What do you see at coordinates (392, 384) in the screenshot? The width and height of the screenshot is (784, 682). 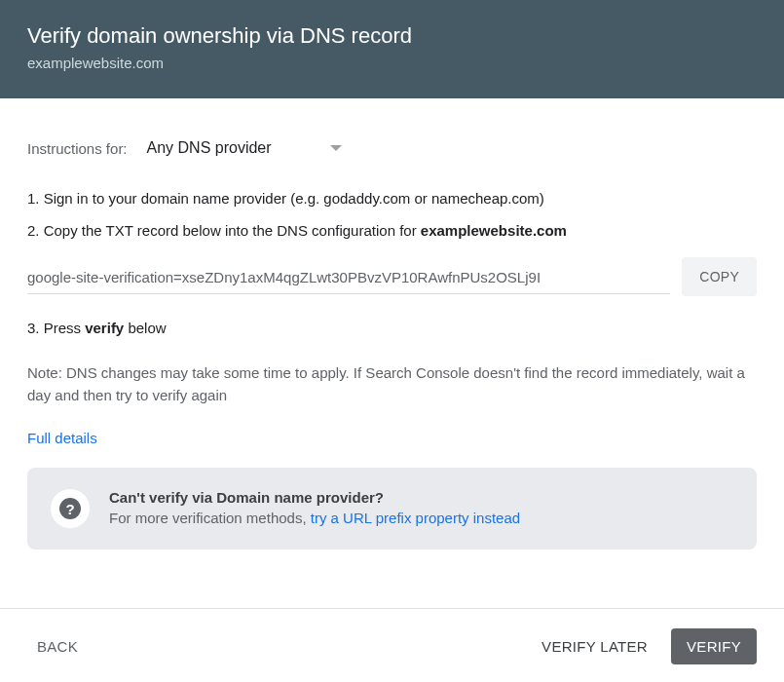 I see `dns-delay-note: Note: DNS changes may take some time to …` at bounding box center [392, 384].